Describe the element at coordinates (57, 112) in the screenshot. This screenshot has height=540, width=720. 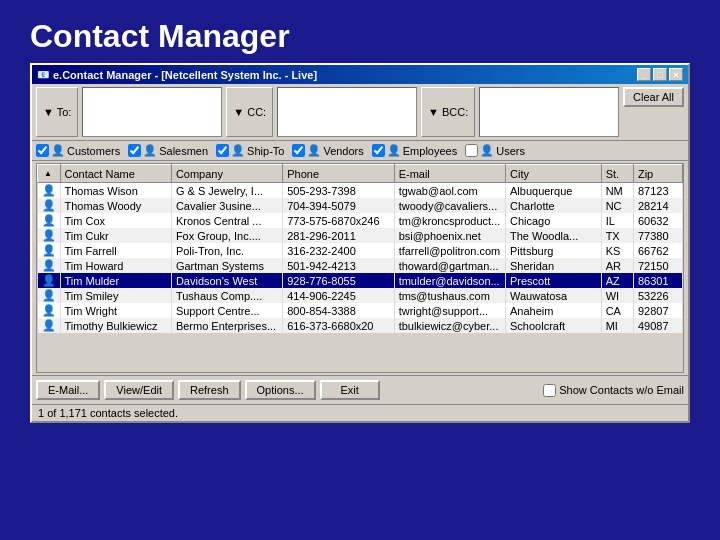
I see `to-label: ▼ To:` at that location.